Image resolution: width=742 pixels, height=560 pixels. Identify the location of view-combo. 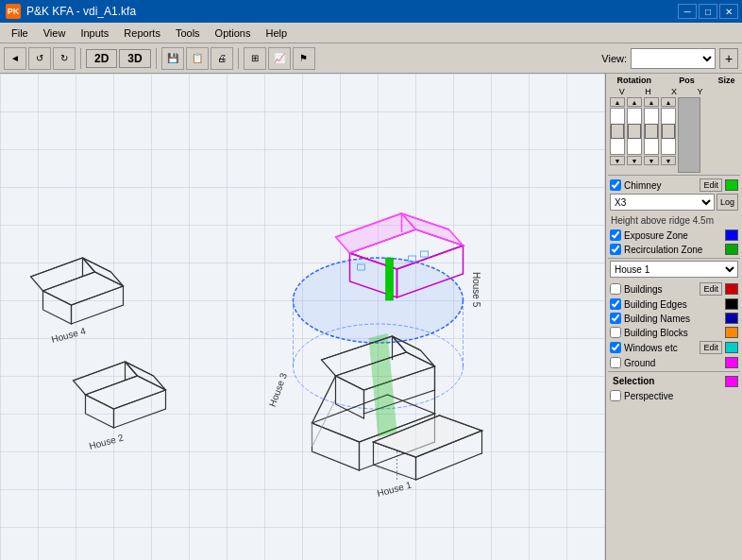
(673, 59).